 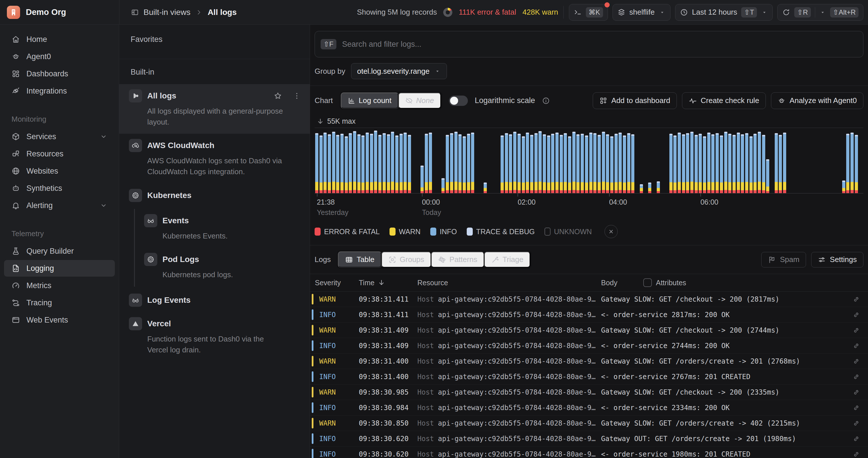 What do you see at coordinates (820, 12) in the screenshot?
I see `refresh-control: ⇧R ⇧Alt+R` at bounding box center [820, 12].